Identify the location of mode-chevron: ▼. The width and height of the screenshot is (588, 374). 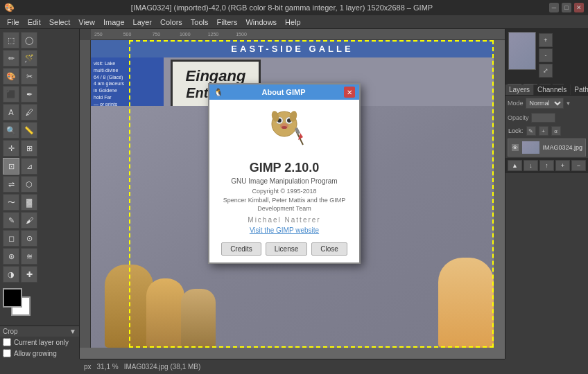
(569, 104).